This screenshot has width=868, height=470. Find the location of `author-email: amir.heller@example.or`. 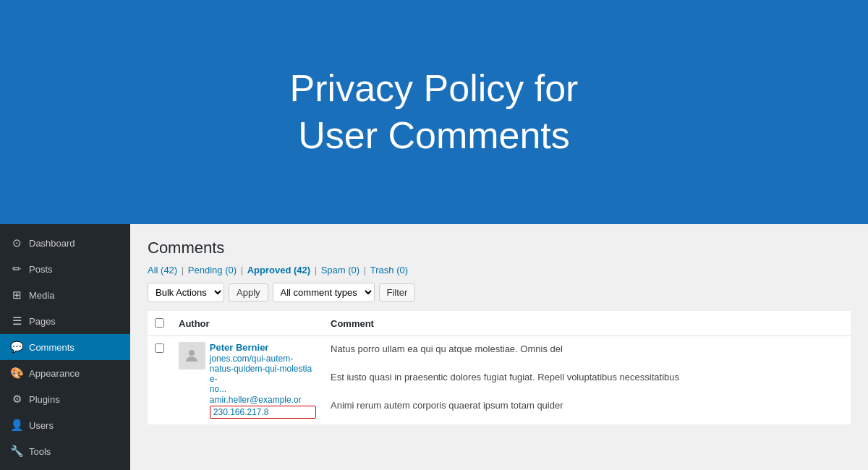

author-email: amir.heller@example.or is located at coordinates (263, 400).